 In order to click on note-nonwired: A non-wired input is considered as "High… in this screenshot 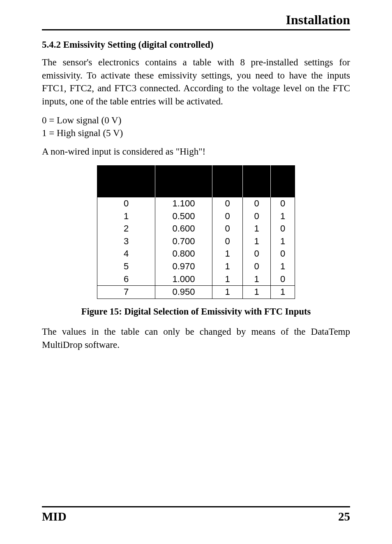, I will do `click(196, 151)`.